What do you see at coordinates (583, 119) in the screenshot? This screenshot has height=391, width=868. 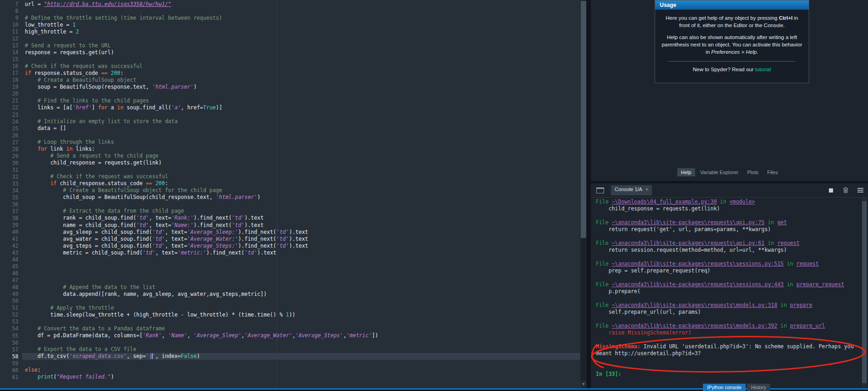 I see `editor-scrollbar-thumb` at bounding box center [583, 119].